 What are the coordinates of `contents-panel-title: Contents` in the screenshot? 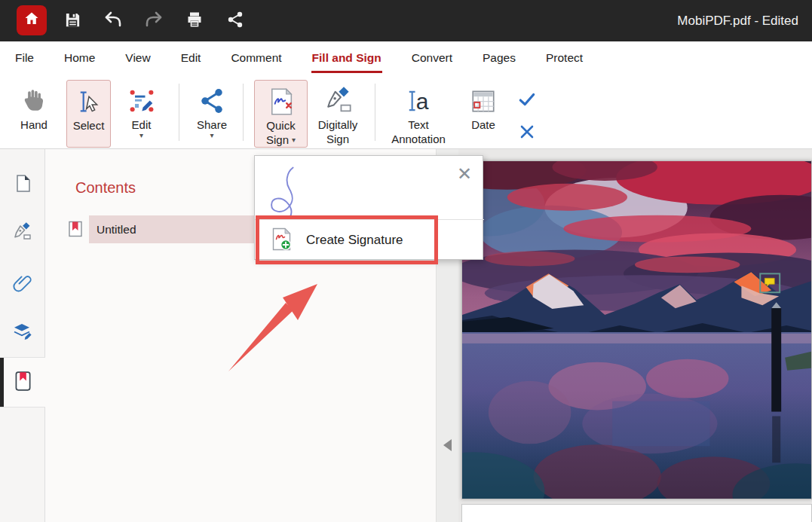 It's located at (106, 188).